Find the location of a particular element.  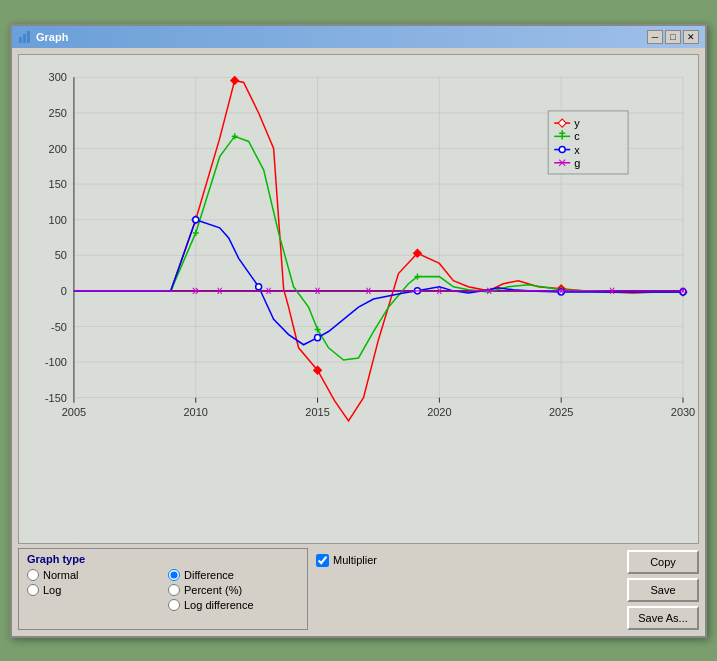

svg-text: -50 is located at coordinates (59, 326).